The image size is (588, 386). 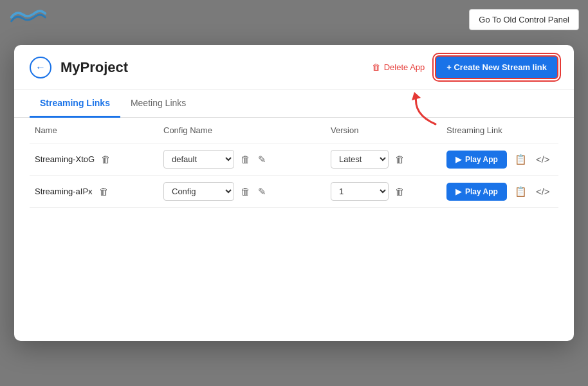 What do you see at coordinates (400, 192) in the screenshot?
I see `row2-version-delete-button: 🗑` at bounding box center [400, 192].